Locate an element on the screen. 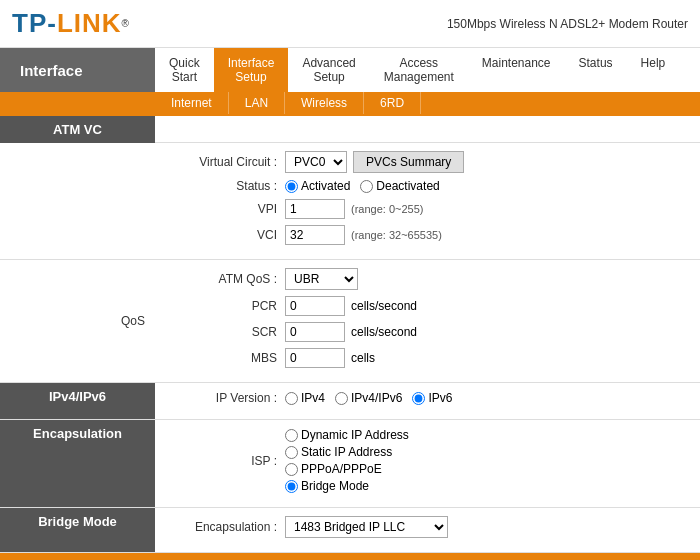 The width and height of the screenshot is (700, 560). vci-label: VCI is located at coordinates (225, 235).